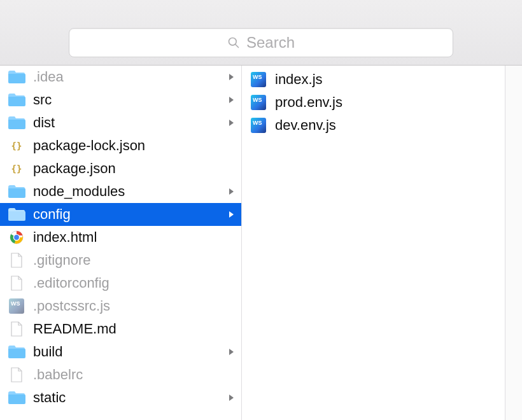 The height and width of the screenshot is (420, 522). What do you see at coordinates (121, 123) in the screenshot?
I see `folder-item: dist` at bounding box center [121, 123].